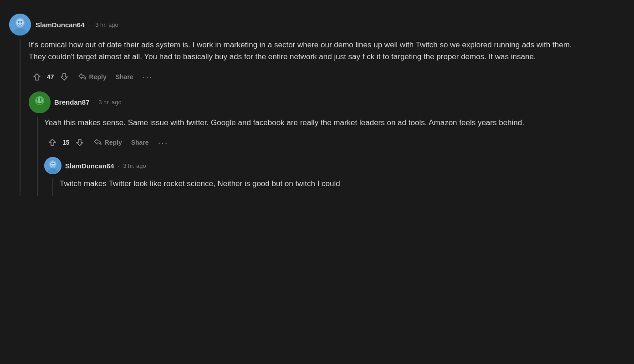 Image resolution: width=634 pixels, height=364 pixels. What do you see at coordinates (322, 184) in the screenshot?
I see `comment-text: Twitch makes Twitter look like rocket sc…` at bounding box center [322, 184].